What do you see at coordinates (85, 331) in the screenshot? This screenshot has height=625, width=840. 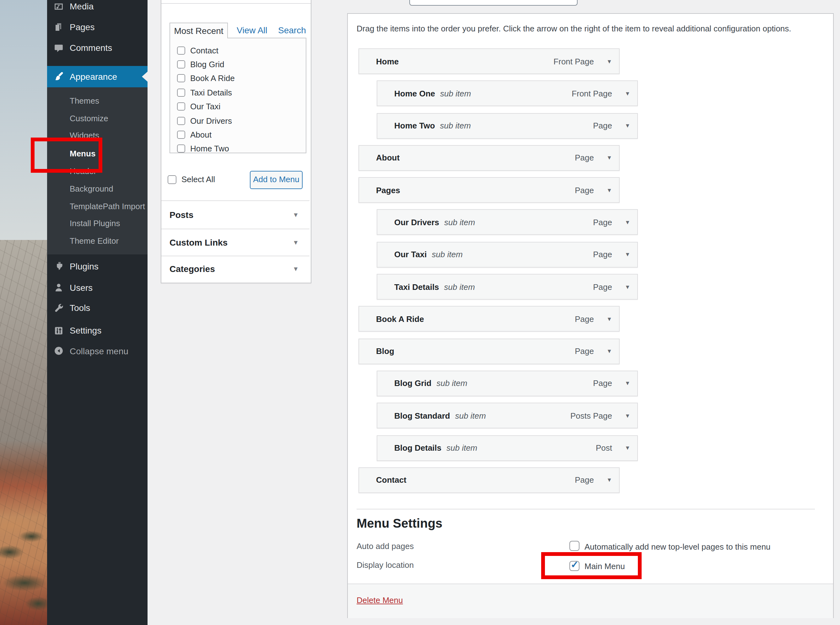 I see `sidebar-item-label: Settings` at bounding box center [85, 331].